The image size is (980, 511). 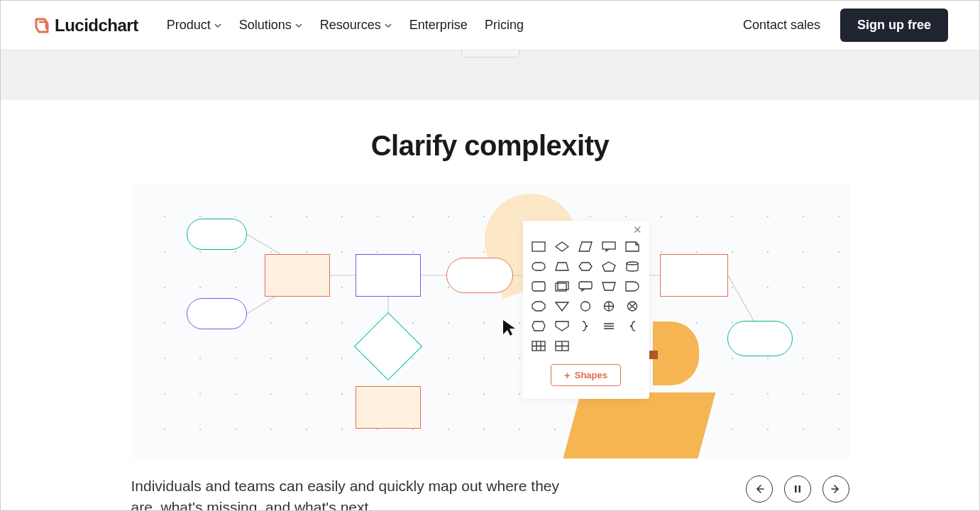 What do you see at coordinates (639, 426) in the screenshot?
I see `decorative-blob` at bounding box center [639, 426].